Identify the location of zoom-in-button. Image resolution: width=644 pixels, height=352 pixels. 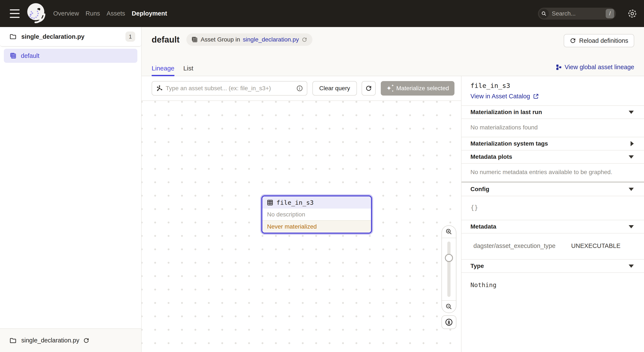
(449, 232).